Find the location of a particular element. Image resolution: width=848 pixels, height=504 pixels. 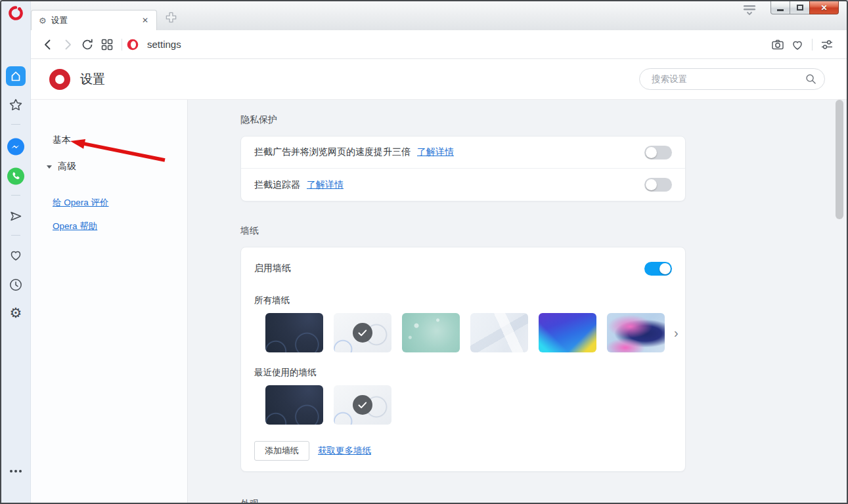

close-icon: ✕ is located at coordinates (824, 8).